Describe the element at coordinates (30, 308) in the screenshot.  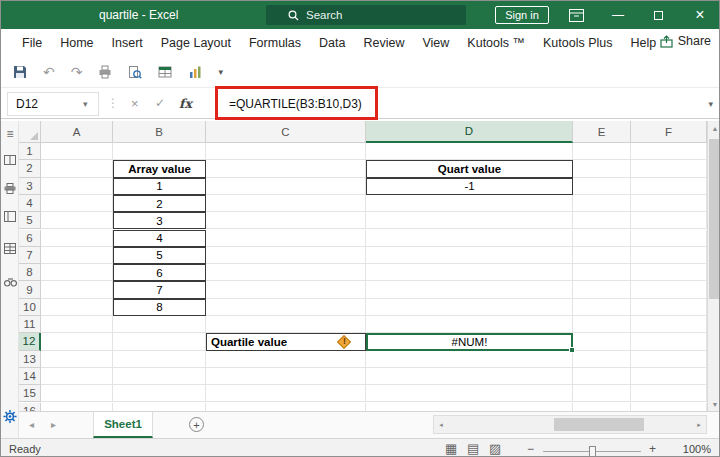
I see `row-header-10: 10` at that location.